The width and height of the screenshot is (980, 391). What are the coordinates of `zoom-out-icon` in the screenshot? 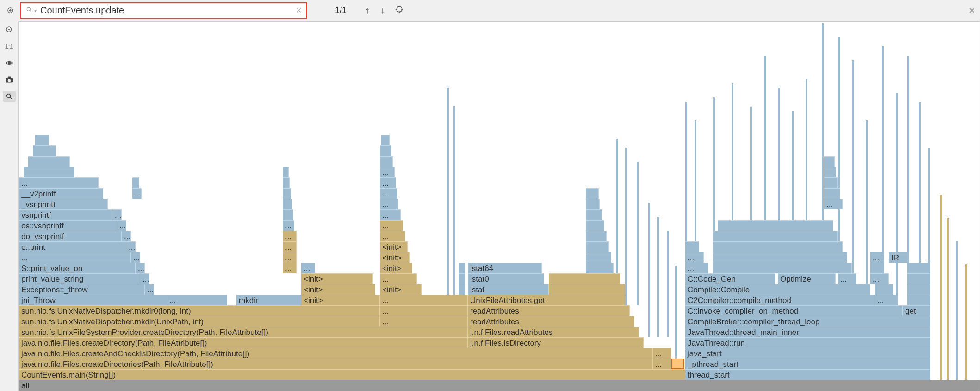 It's located at (9, 30).